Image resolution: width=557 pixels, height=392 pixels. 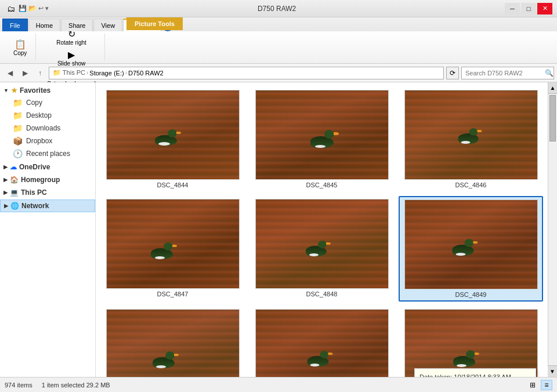 What do you see at coordinates (48, 167) in the screenshot?
I see `sidebar-header-onedrive: ▶ ☁ OneDrive` at bounding box center [48, 167].